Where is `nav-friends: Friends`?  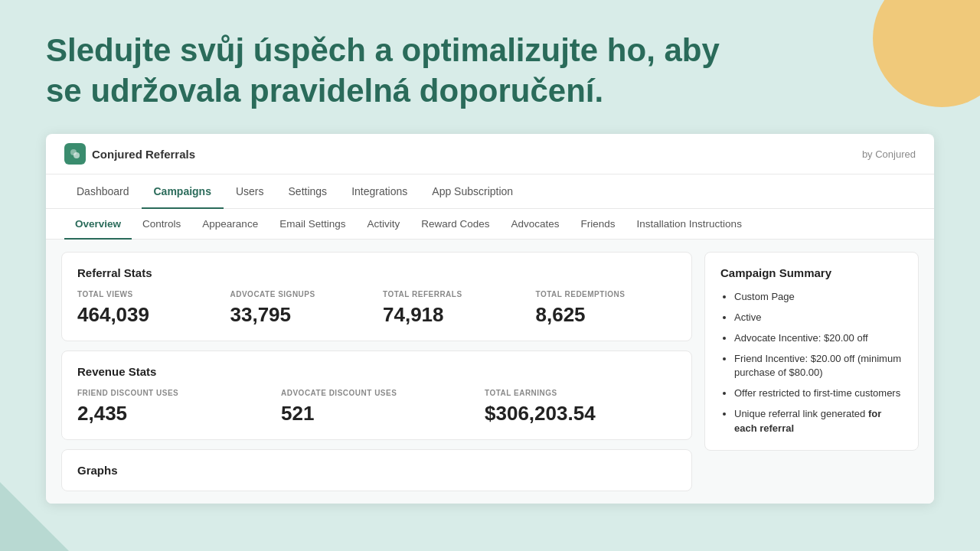 nav-friends: Friends is located at coordinates (599, 223).